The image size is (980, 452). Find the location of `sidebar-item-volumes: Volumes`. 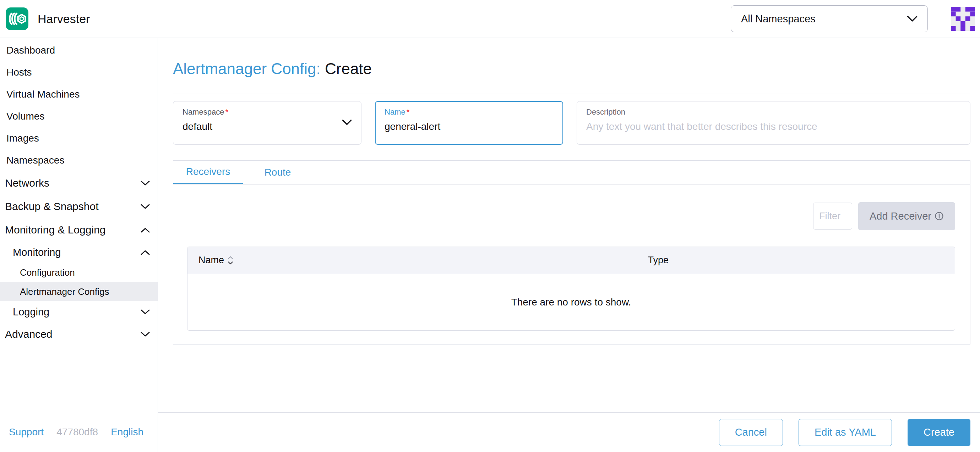

sidebar-item-volumes: Volumes is located at coordinates (79, 116).